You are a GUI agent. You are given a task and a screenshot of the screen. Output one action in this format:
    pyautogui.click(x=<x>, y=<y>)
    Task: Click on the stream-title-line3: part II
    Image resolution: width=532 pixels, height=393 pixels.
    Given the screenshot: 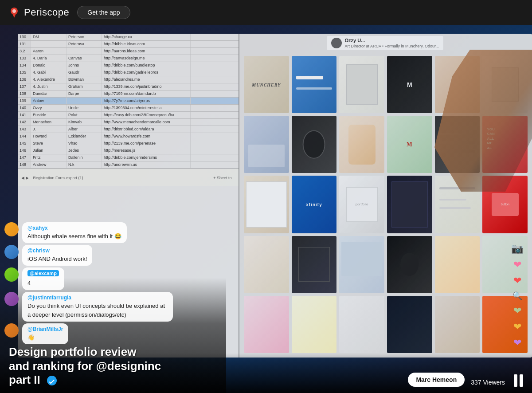 What is the action you would take?
    pyautogui.click(x=25, y=380)
    